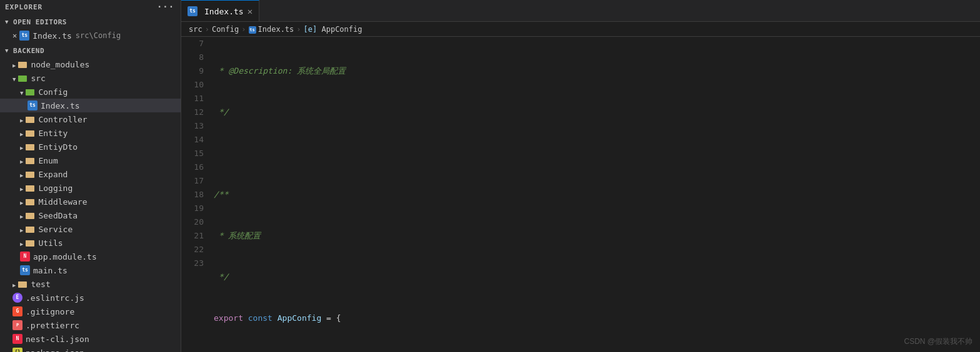  What do you see at coordinates (208, 29) in the screenshot?
I see `breadcrumb-sep-1: ›` at bounding box center [208, 29].